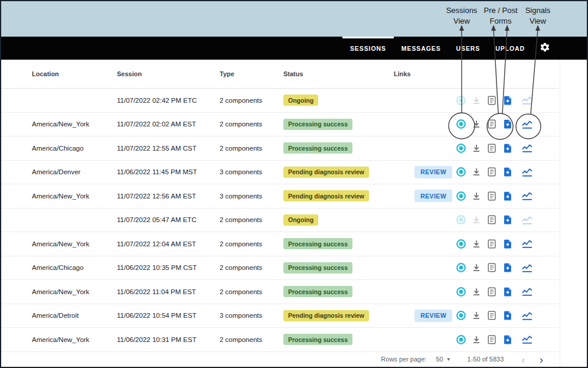 Image resolution: width=588 pixels, height=368 pixels. Describe the element at coordinates (510, 48) in the screenshot. I see `nav-item-upload: UPLOAD` at that location.